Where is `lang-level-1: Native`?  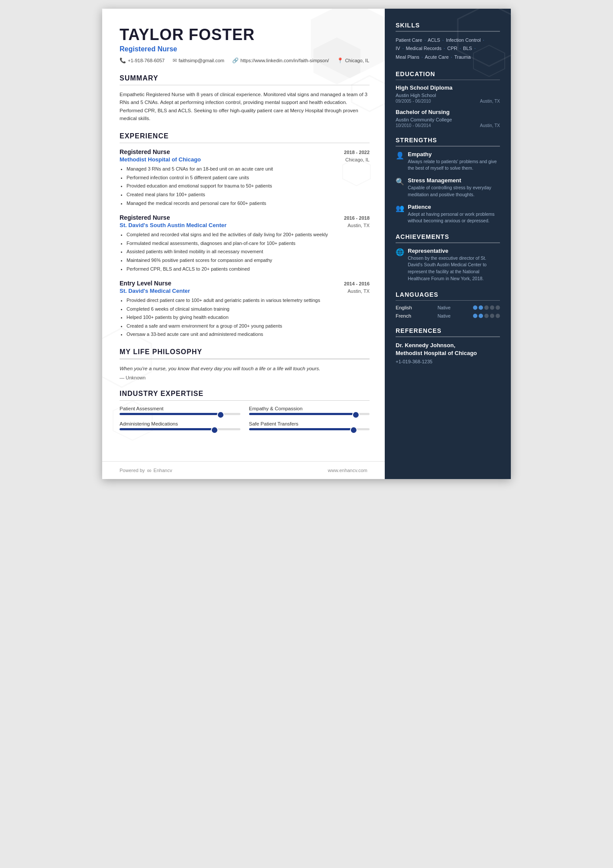
lang-level-1: Native is located at coordinates (449, 308).